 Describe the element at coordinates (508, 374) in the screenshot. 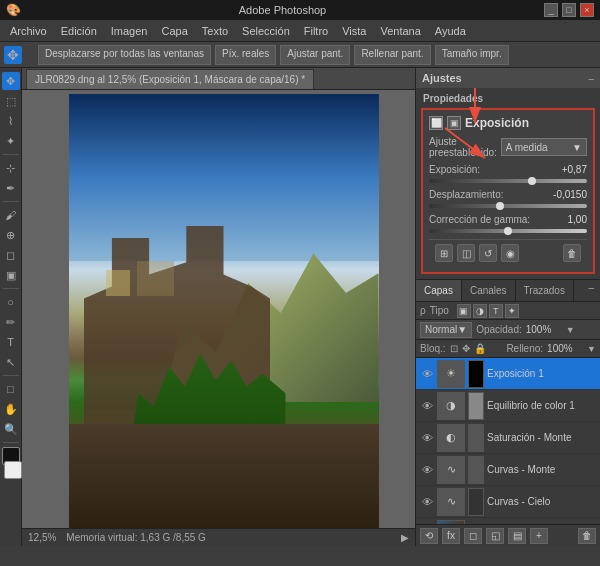

I see `layer-item: 👁 ☀ Exposición 1` at that location.